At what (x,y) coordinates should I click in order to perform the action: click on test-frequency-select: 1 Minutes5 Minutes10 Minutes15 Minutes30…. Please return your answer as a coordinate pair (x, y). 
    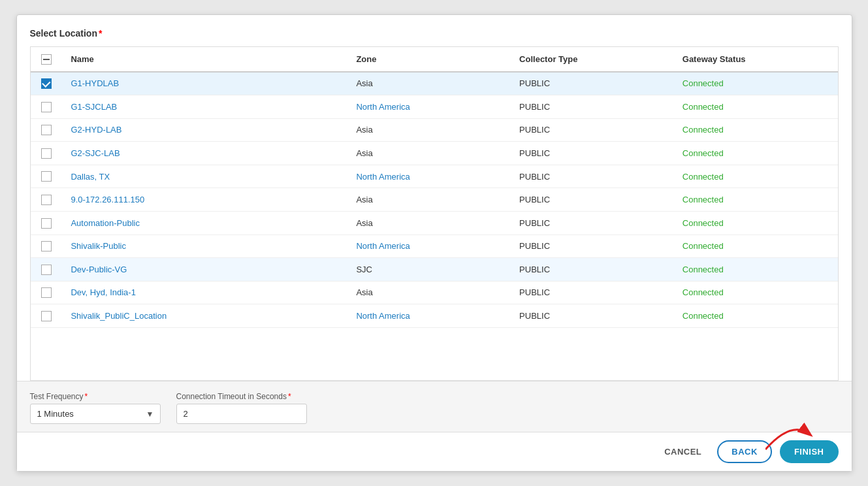
    Looking at the image, I should click on (95, 414).